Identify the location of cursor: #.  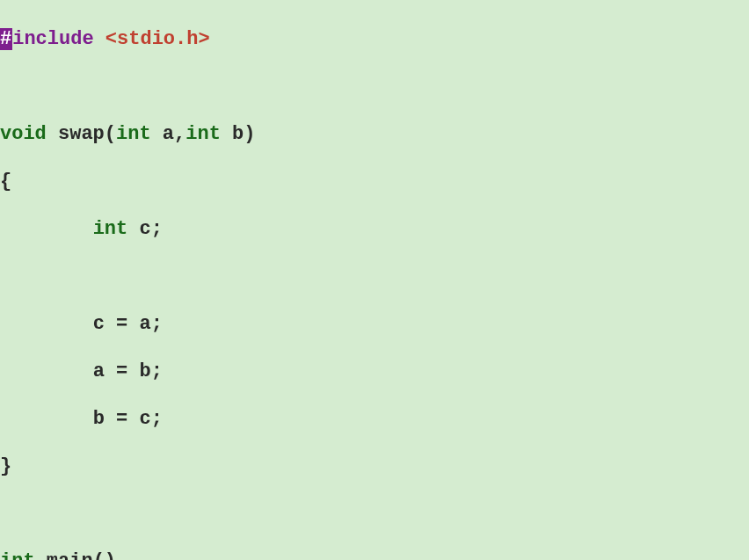
(6, 39).